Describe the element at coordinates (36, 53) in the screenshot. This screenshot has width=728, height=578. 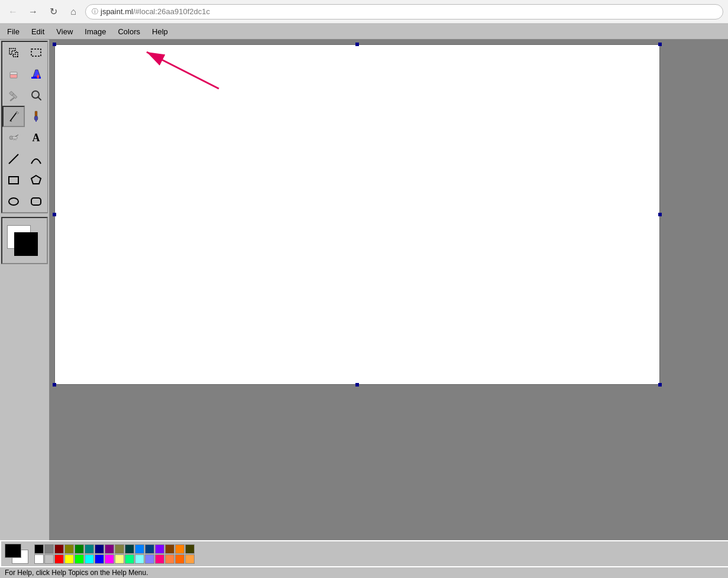
I see `tool-rect-select` at that location.